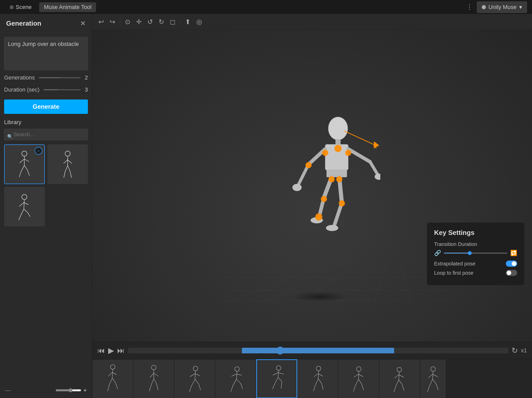  Describe the element at coordinates (511, 273) in the screenshot. I see `loop-toggle` at that location.